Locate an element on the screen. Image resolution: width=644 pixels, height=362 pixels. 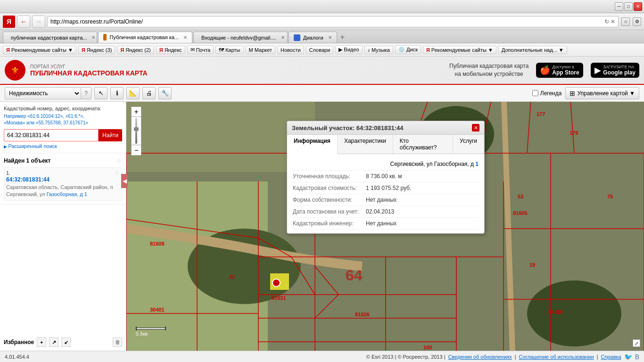
address-bar: ↻ ✕ is located at coordinates (333, 22).